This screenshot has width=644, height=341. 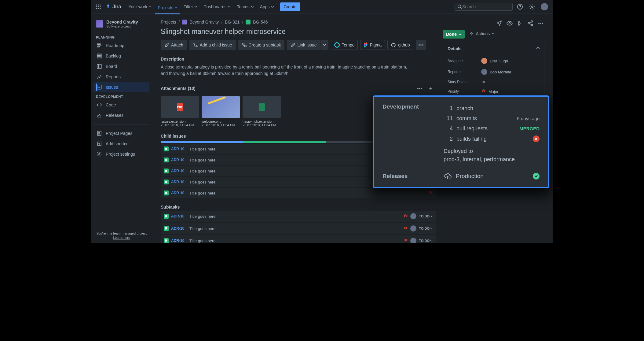 I want to click on dev-prs-row: 4 pull requests MERGED, so click(x=492, y=128).